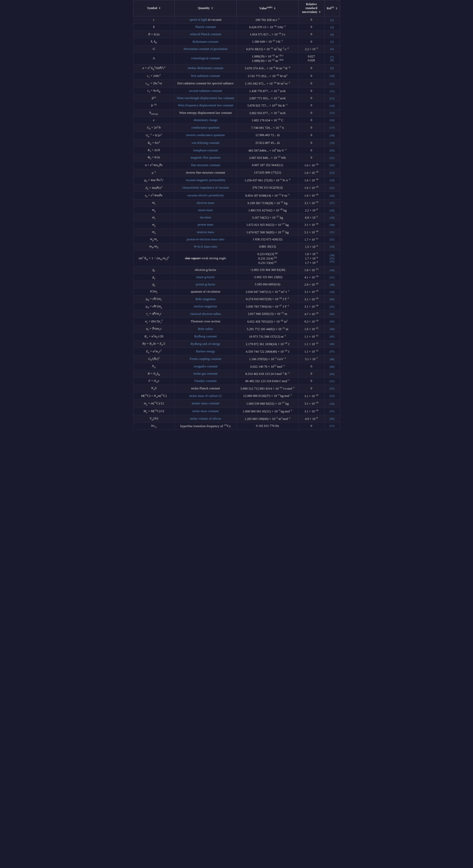 The image size is (473, 868). Describe the element at coordinates (332, 388) in the screenshot. I see `cell-ref: [52]` at that location.